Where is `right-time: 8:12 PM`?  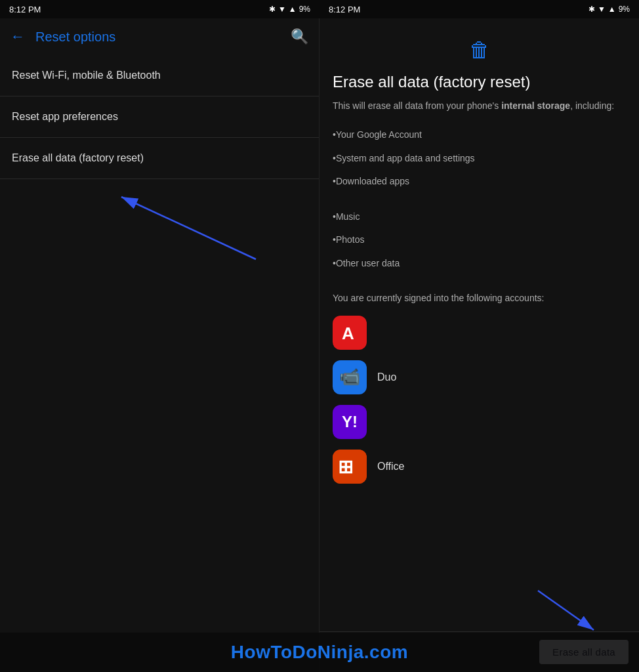
right-time: 8:12 PM is located at coordinates (344, 9).